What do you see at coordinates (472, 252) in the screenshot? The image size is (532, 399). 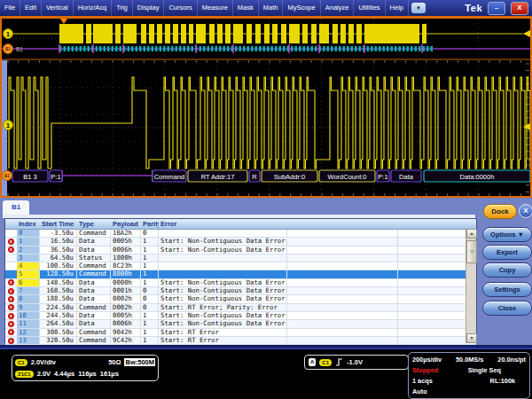 I see `scroll-thumb` at bounding box center [472, 252].